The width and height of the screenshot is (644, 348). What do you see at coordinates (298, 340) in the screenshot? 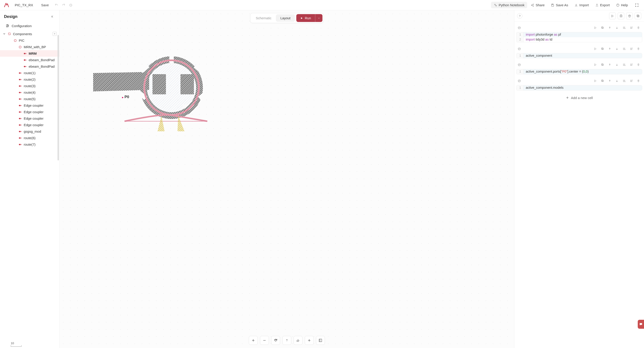
I see `eraser-button` at bounding box center [298, 340].